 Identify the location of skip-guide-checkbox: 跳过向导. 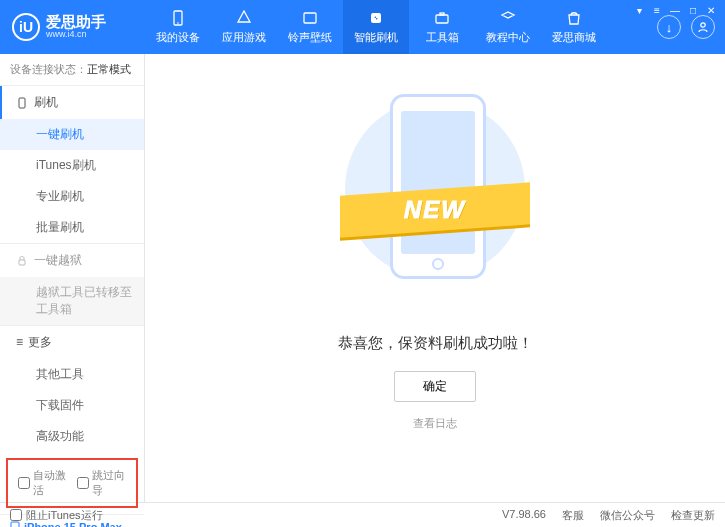
(102, 483).